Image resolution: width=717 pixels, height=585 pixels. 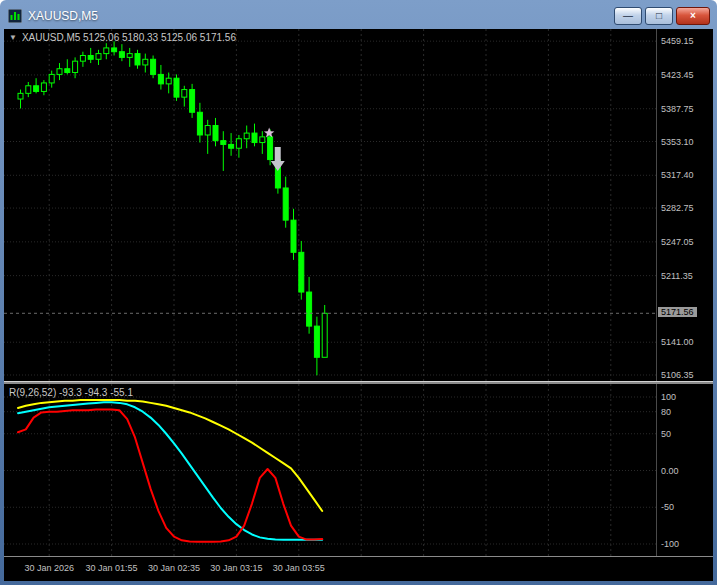 I want to click on time-tick-label: 30 Jan 03:15, so click(x=236, y=568).